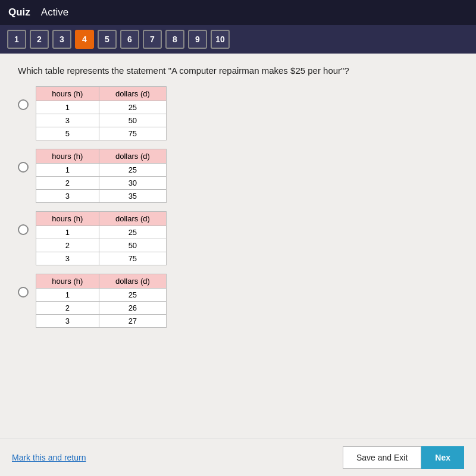 Image resolution: width=476 pixels, height=476 pixels. Describe the element at coordinates (101, 246) in the screenshot. I see `table-row: 250` at that location.